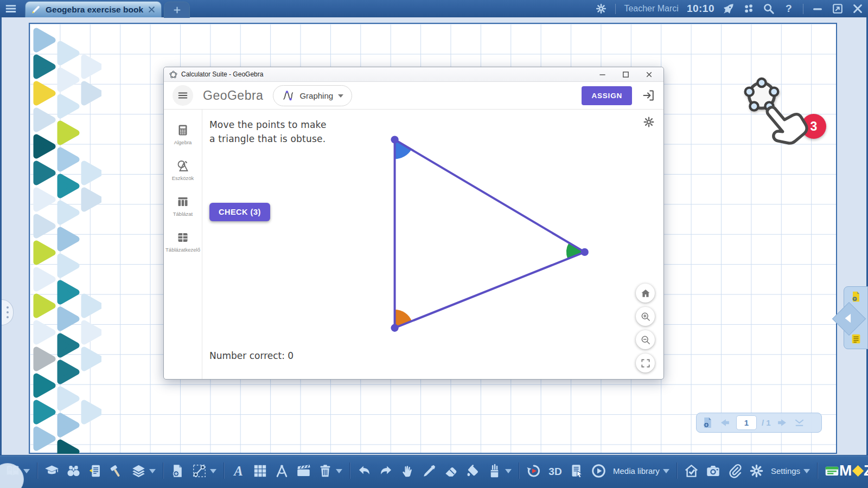  I want to click on minimize-icon, so click(818, 9).